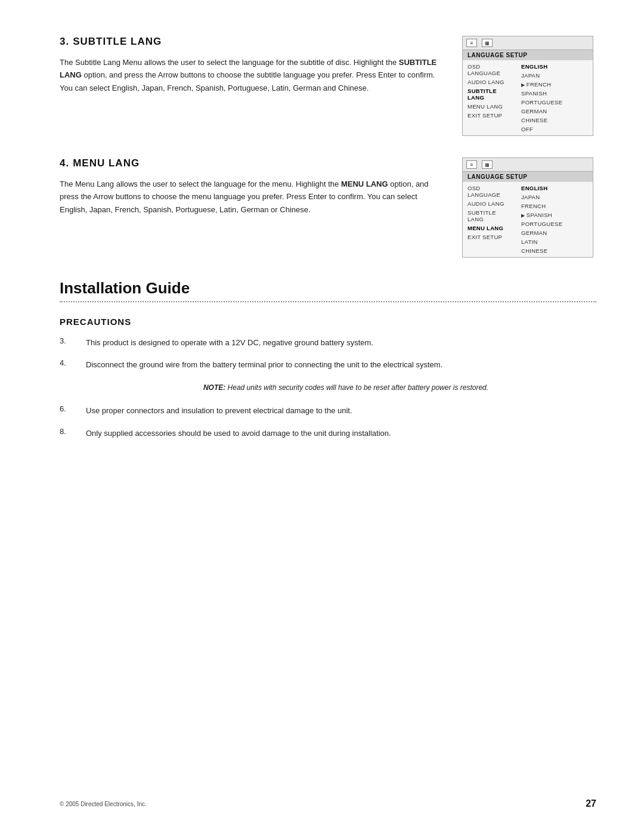 This screenshot has height=833, width=644. Describe the element at coordinates (250, 42) in the screenshot. I see `subtitle-lang-title: 3.SUBTITLE LANG` at that location.